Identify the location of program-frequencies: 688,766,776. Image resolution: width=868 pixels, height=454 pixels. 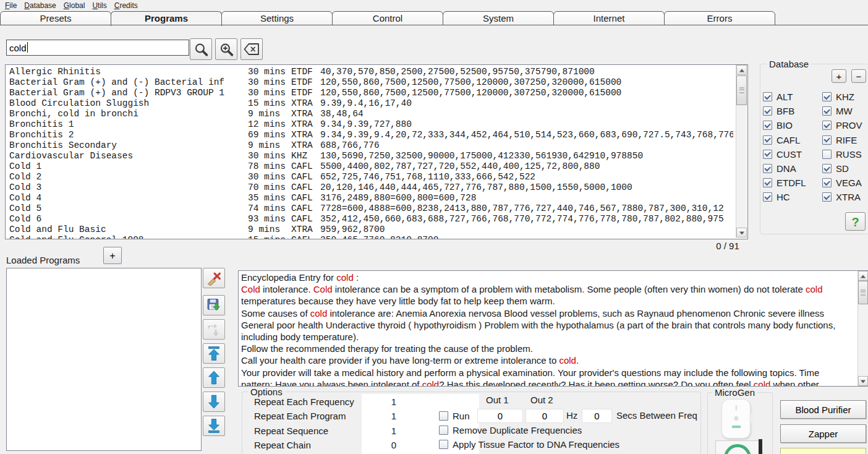
(527, 146).